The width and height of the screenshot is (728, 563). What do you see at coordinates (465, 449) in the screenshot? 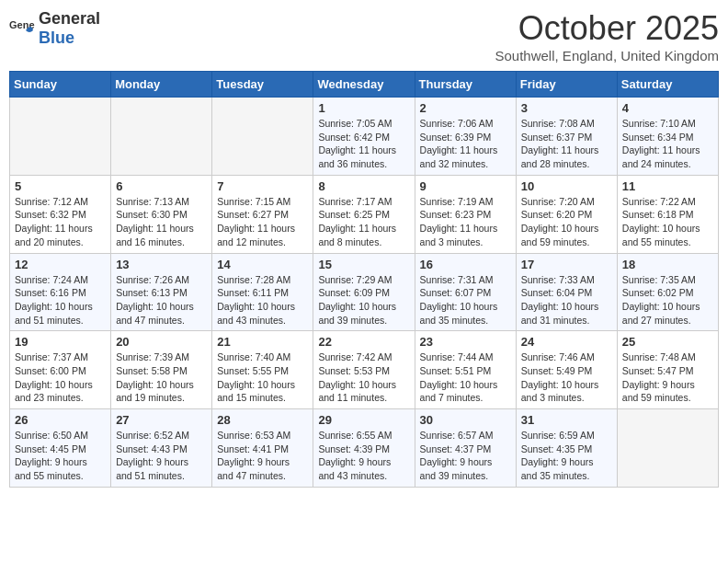
I see `calendar-cell: 30Sunrise: 6:57 AM Sunset: 4:37 PM Dayli…` at bounding box center [465, 449].